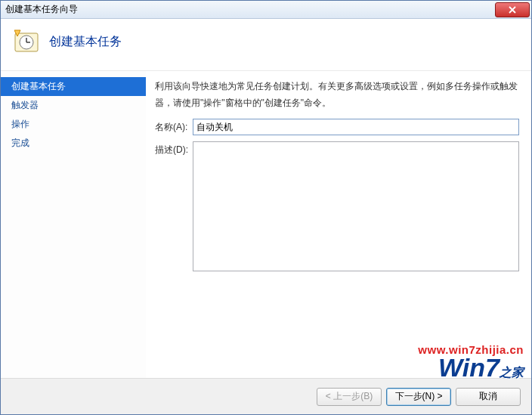 This screenshot has width=532, height=415. What do you see at coordinates (85, 42) in the screenshot?
I see `wizard-heading: 创建基本任务` at bounding box center [85, 42].